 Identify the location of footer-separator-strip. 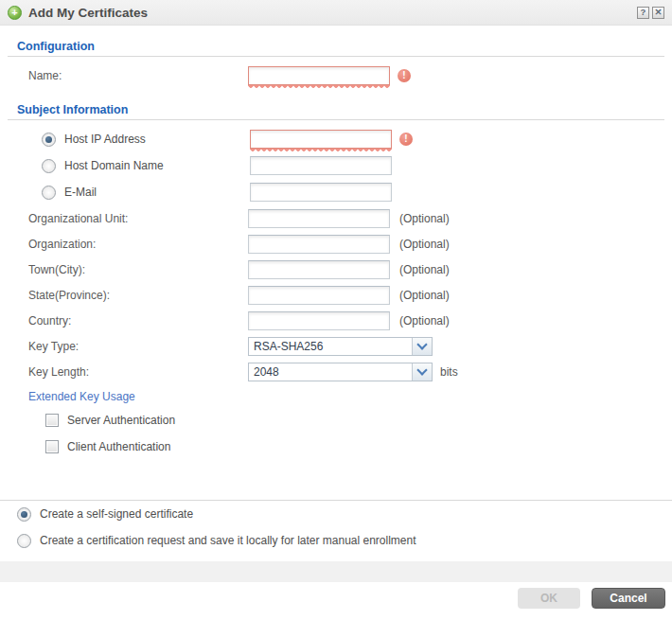
(336, 572).